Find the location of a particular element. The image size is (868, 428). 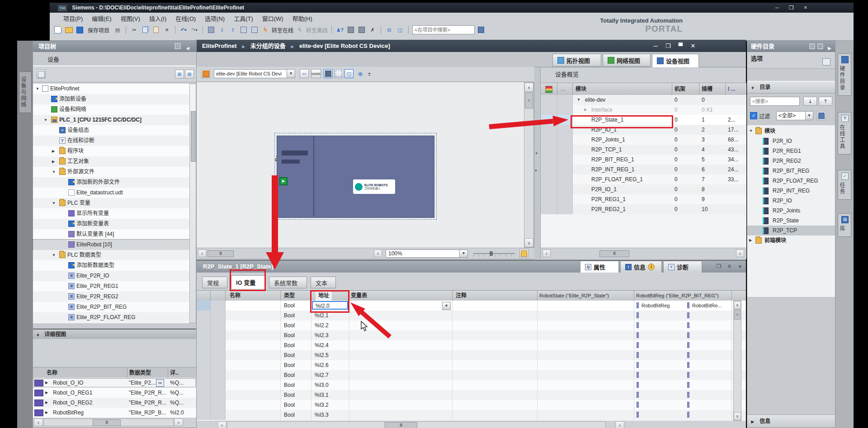

scroll-left-icon: ‹ is located at coordinates (38, 422).